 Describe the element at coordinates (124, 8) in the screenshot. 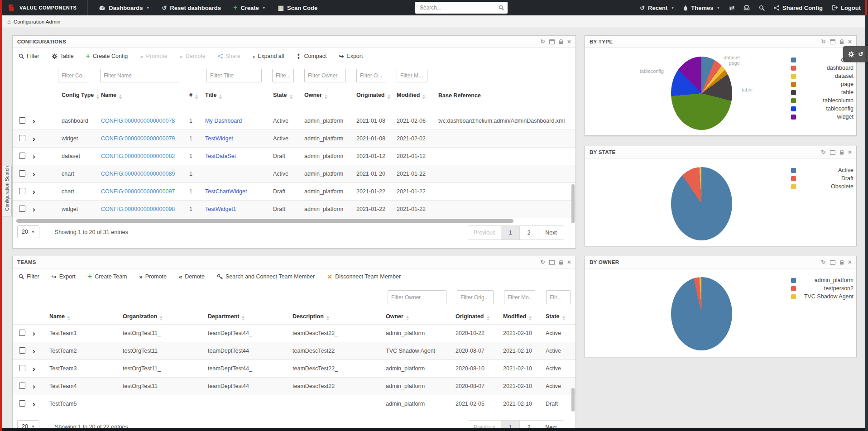

I see `dashboards-menu: Dashboards ▼` at that location.